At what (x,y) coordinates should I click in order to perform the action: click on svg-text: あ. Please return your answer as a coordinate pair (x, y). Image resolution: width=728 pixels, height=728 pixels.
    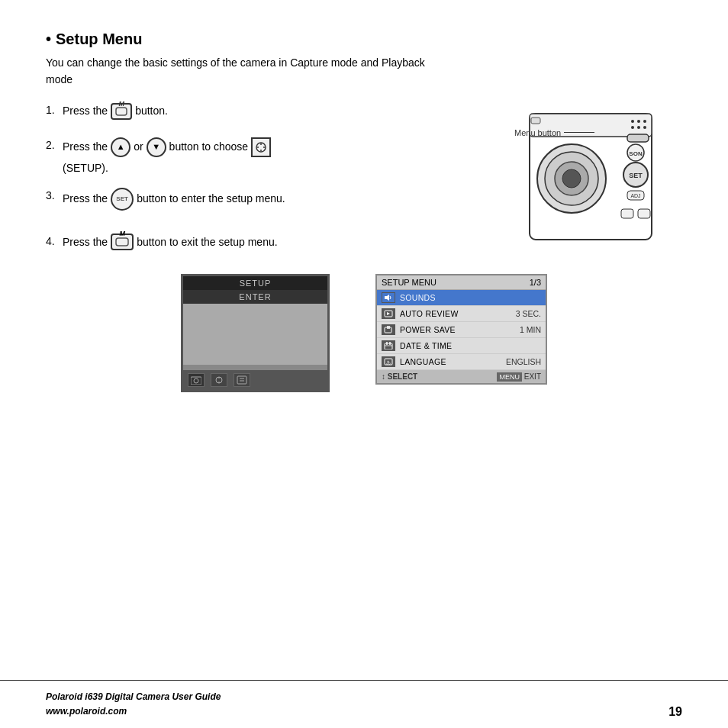
    Looking at the image, I should click on (388, 363).